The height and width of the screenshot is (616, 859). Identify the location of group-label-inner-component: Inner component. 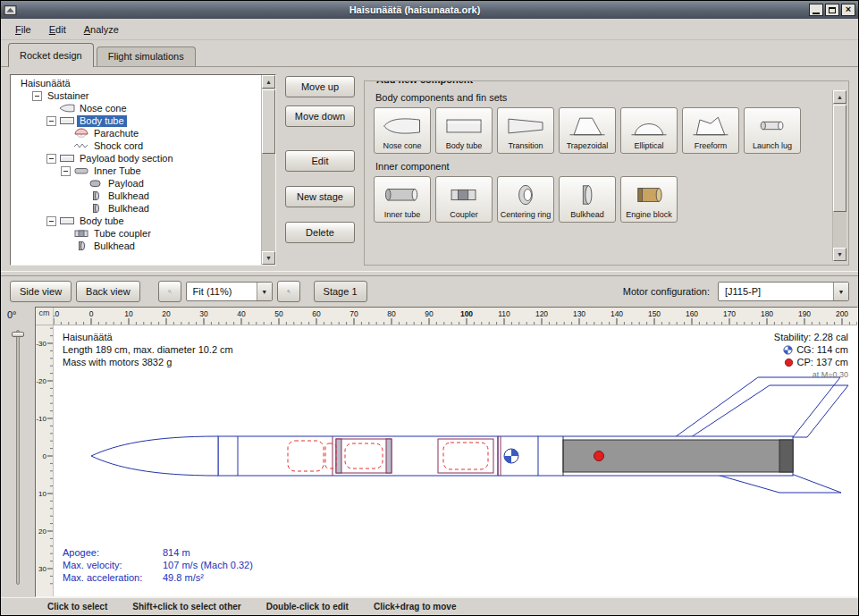
(604, 166).